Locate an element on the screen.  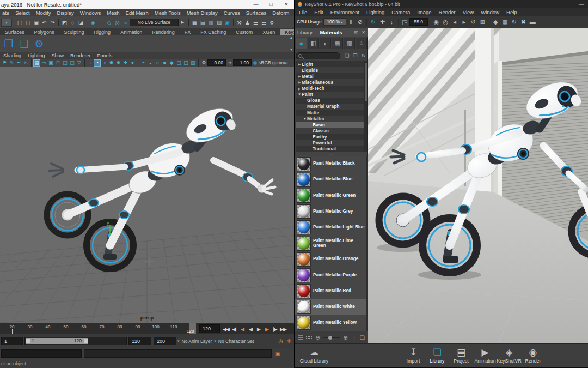
material-templates-icon: ◆ is located at coordinates (495, 22).